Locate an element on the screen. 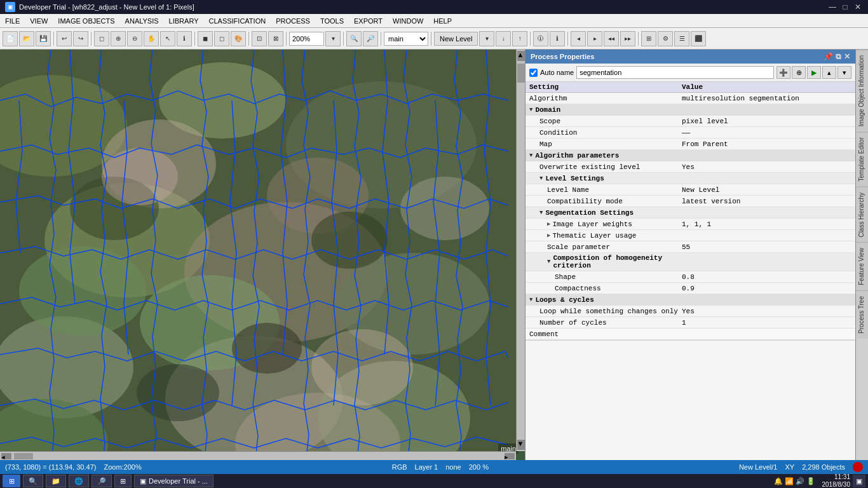 This screenshot has width=868, height=488. status-none: none is located at coordinates (453, 467).